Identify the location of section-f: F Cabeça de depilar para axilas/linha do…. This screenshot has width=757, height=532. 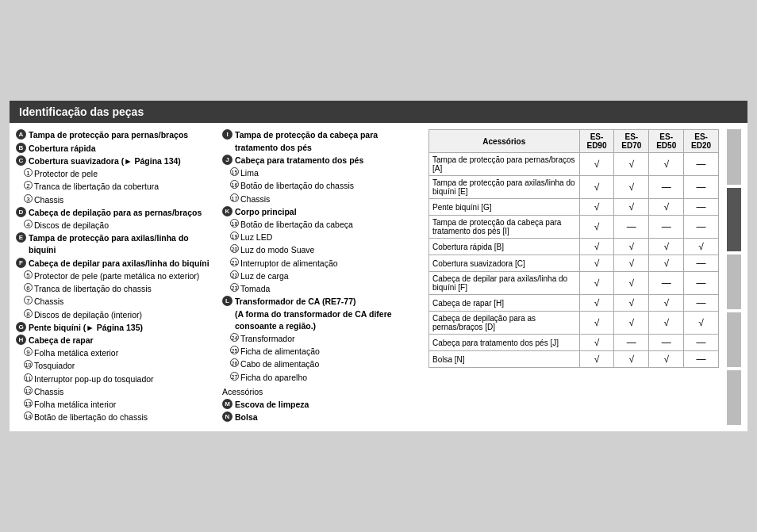
(115, 263).